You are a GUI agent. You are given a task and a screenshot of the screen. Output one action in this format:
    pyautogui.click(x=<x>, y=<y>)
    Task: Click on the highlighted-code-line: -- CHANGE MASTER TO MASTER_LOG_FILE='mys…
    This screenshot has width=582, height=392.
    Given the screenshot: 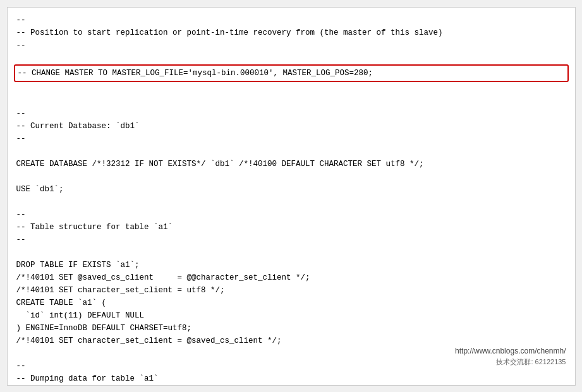 What is the action you would take?
    pyautogui.click(x=291, y=73)
    